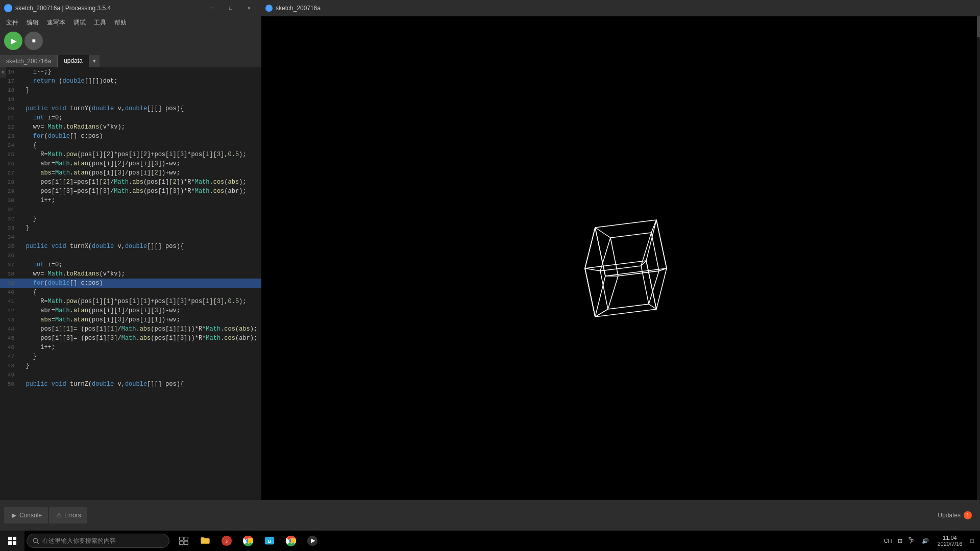 Image resolution: width=980 pixels, height=551 pixels. I want to click on code-line-42: 42 abr=Math.atan(pos[i][1]/pos[i][3])-wv…, so click(131, 311).